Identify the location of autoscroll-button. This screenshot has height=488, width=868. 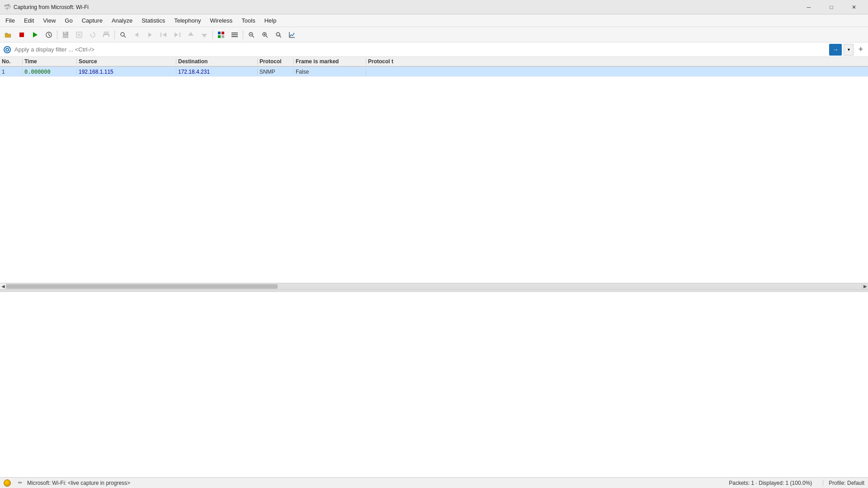
(49, 35).